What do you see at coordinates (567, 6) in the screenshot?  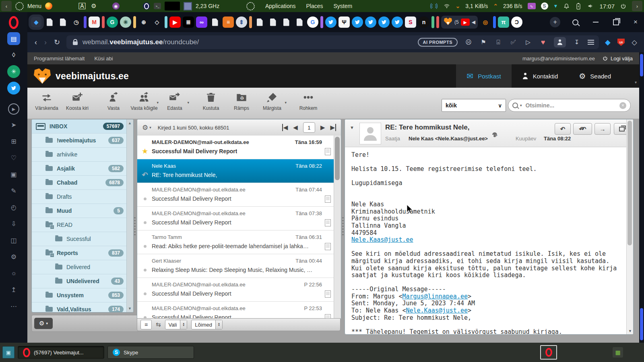 I see `notifications-bell-icon` at bounding box center [567, 6].